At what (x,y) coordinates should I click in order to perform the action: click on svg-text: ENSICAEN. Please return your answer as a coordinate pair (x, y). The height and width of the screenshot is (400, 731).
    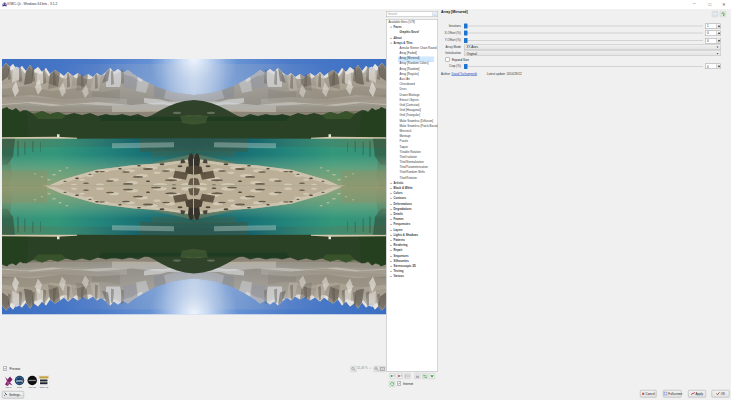
    Looking at the image, I should click on (44, 387).